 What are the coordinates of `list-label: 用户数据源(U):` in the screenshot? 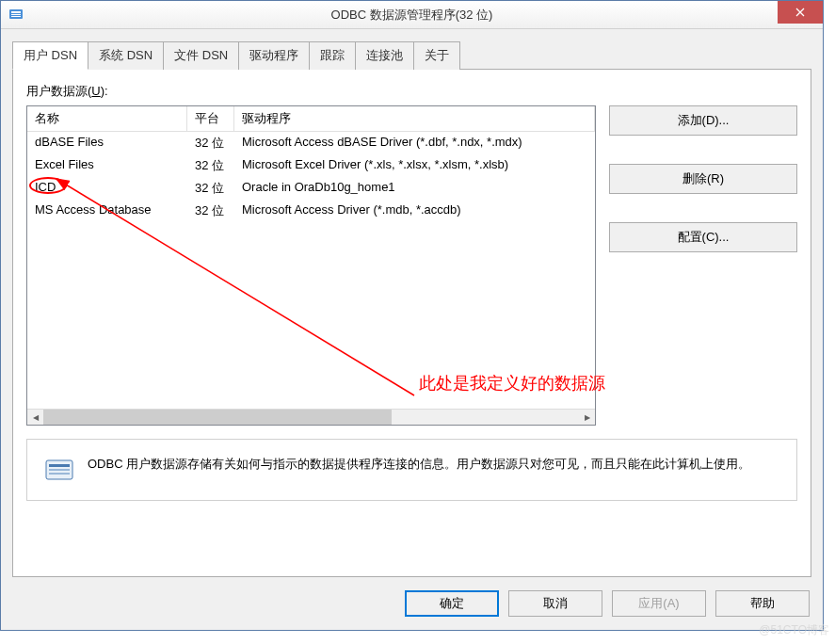 It's located at (412, 91).